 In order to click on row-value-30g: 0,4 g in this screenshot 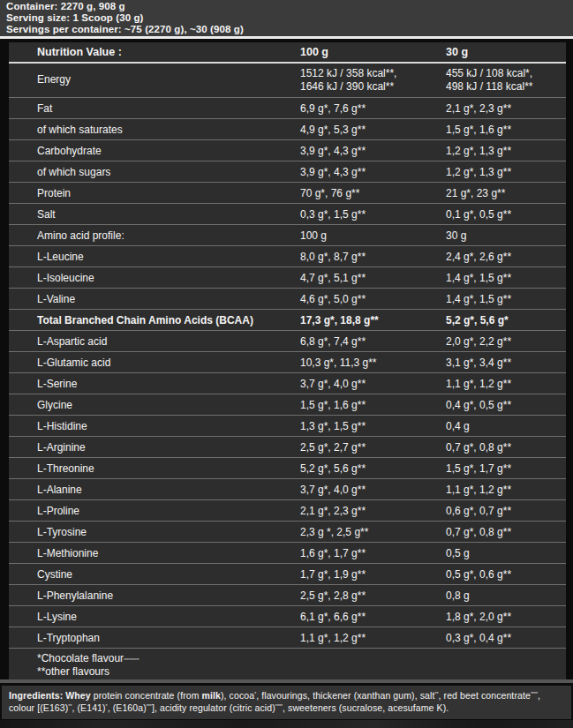, I will do `click(506, 426)`.